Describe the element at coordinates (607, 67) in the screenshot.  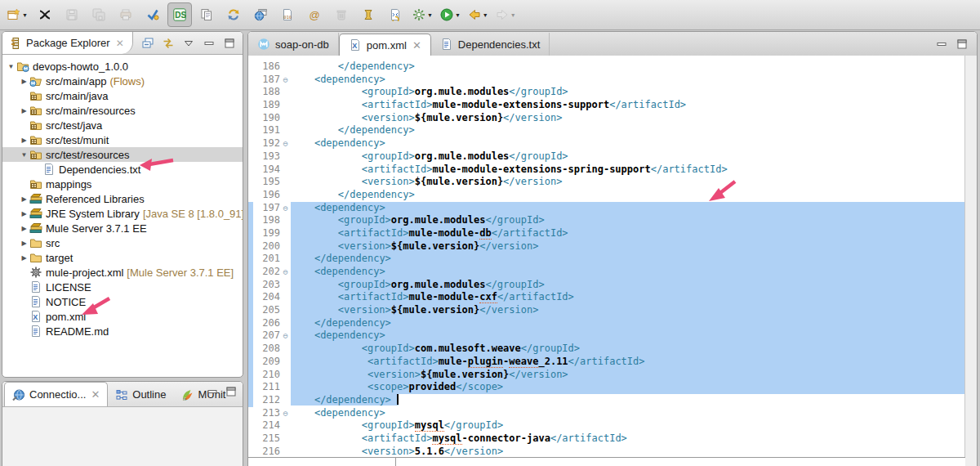
I see `code-line-186: 186 </dependency>` at that location.